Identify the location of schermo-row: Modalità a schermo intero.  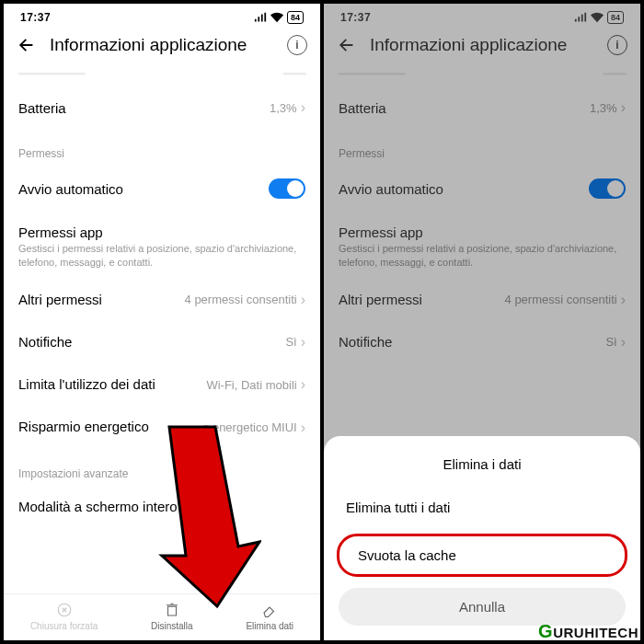
(162, 506).